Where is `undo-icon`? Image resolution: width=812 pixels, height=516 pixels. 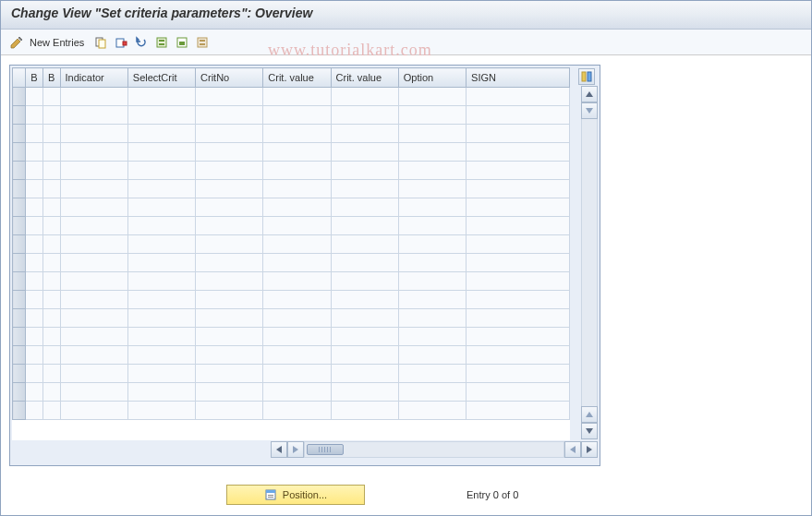 undo-icon is located at coordinates (141, 42).